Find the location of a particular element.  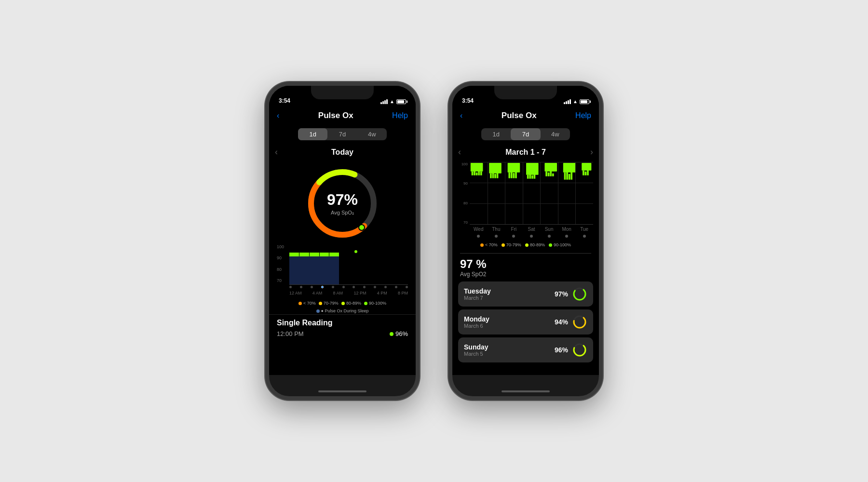

phone1-segments: 1d 7d 4w is located at coordinates (342, 134).